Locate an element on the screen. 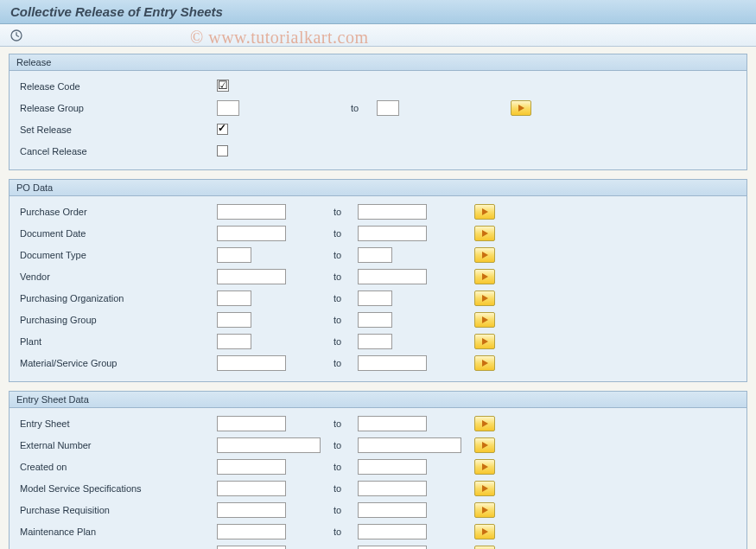 This screenshot has height=549, width=756. document_date-label: Document Date is located at coordinates (118, 233).